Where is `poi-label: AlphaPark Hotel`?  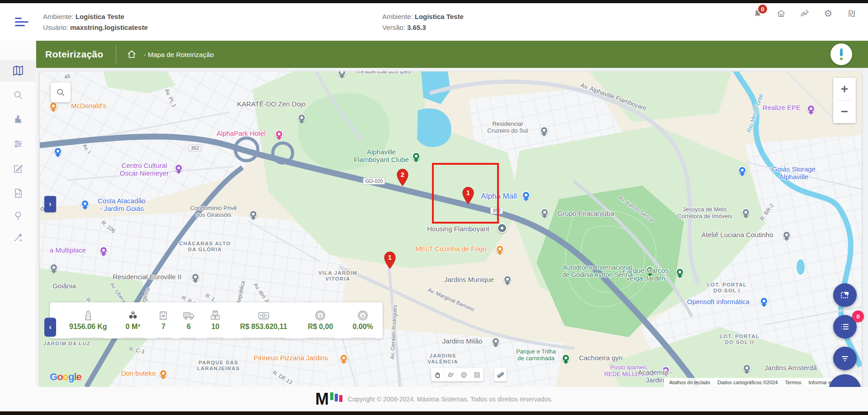
poi-label: AlphaPark Hotel is located at coordinates (241, 133).